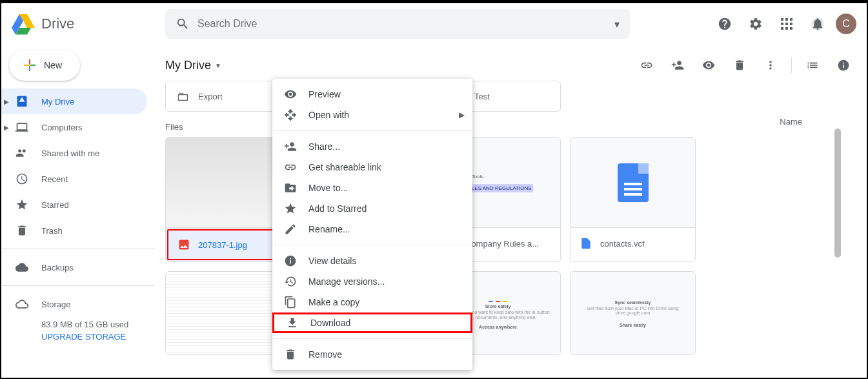 The image size is (868, 379). What do you see at coordinates (290, 354) in the screenshot?
I see `trash-icon` at bounding box center [290, 354].